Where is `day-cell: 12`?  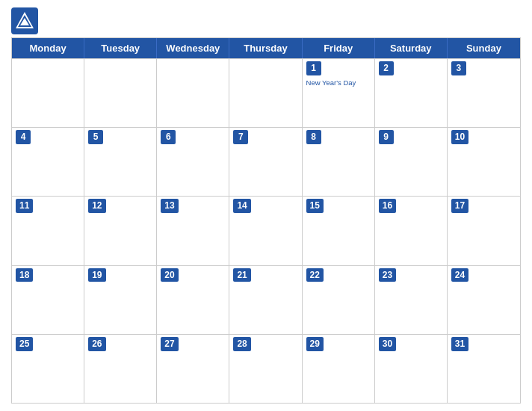 day-cell: 12 is located at coordinates (121, 230).